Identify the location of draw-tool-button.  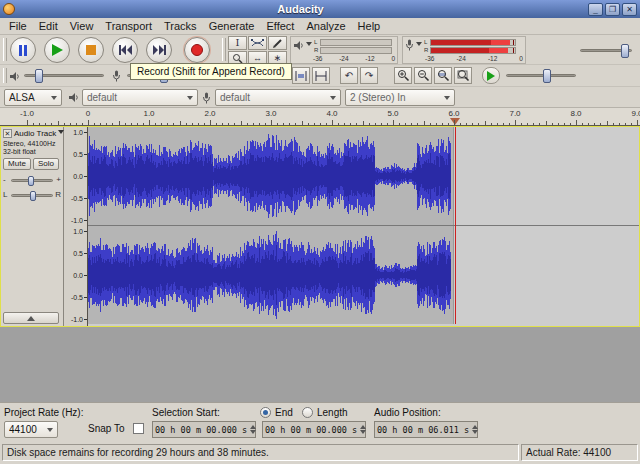
(278, 43).